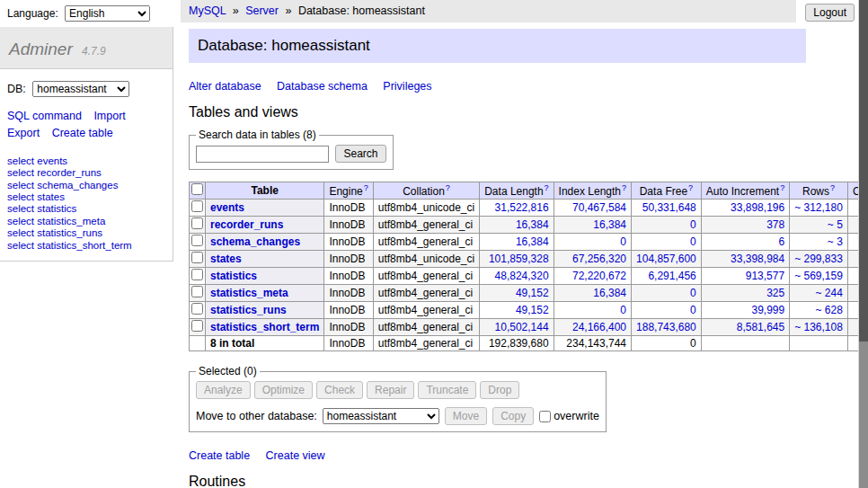 This screenshot has width=868, height=488. Describe the element at coordinates (522, 208) in the screenshot. I see `data-length-link: 31,522,816` at that location.